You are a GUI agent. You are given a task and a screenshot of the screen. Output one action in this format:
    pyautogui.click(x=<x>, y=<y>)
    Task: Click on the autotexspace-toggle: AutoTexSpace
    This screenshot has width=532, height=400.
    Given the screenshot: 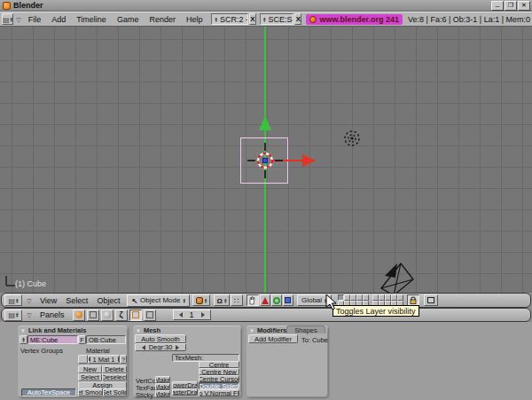 What is the action you would take?
    pyautogui.click(x=49, y=392)
    